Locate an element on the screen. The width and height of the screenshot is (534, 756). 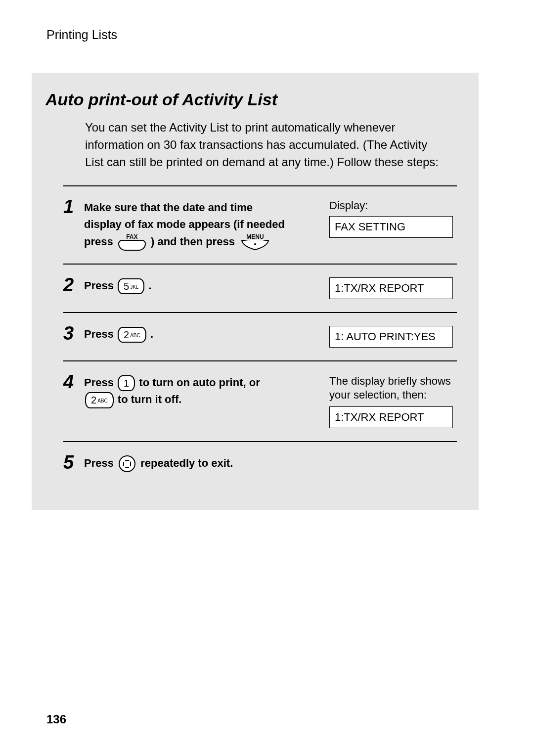
display-note: The display briefly shows your selection… is located at coordinates (393, 389).